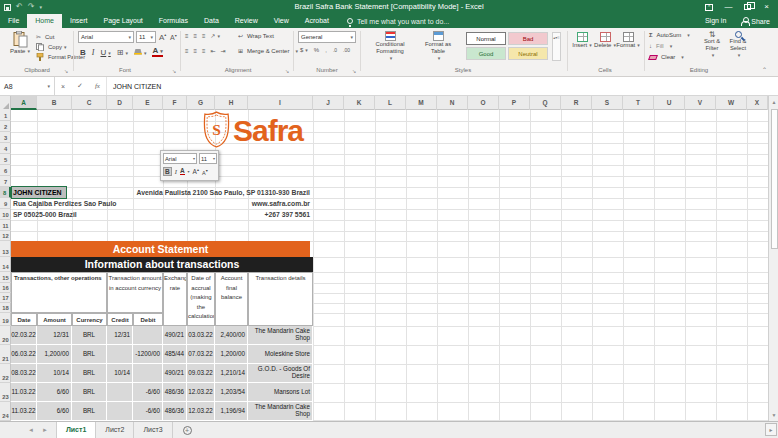  Describe the element at coordinates (774, 179) in the screenshot. I see `scrollbar-thumb` at that location.